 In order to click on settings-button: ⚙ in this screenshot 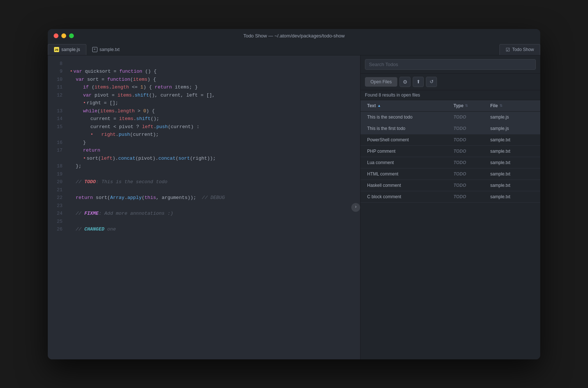, I will do `click(405, 82)`.